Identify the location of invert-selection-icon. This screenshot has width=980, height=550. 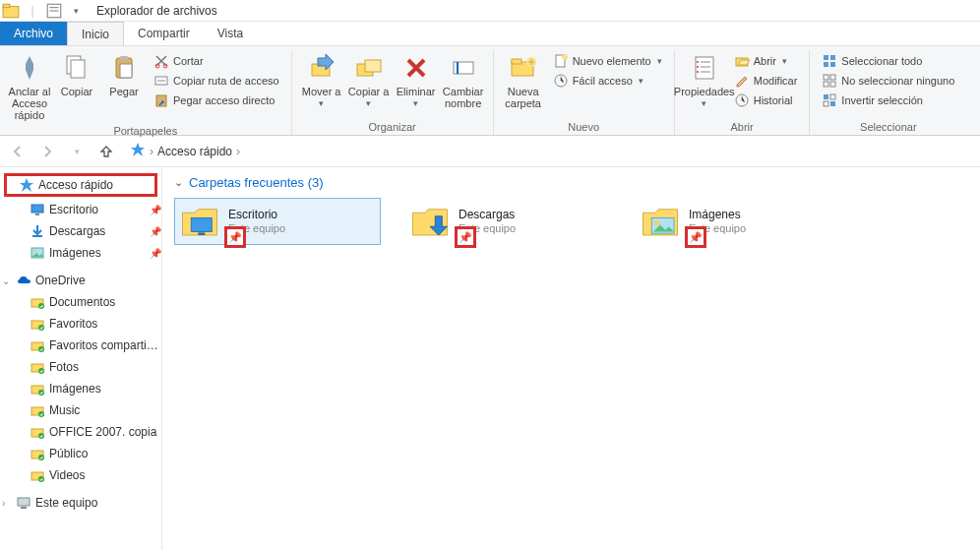
(829, 100).